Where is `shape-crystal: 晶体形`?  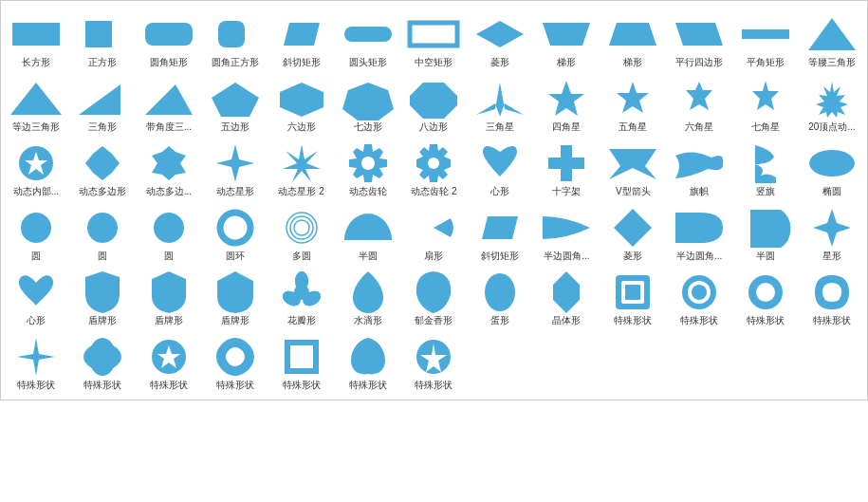
shape-crystal: 晶体形 is located at coordinates (566, 297).